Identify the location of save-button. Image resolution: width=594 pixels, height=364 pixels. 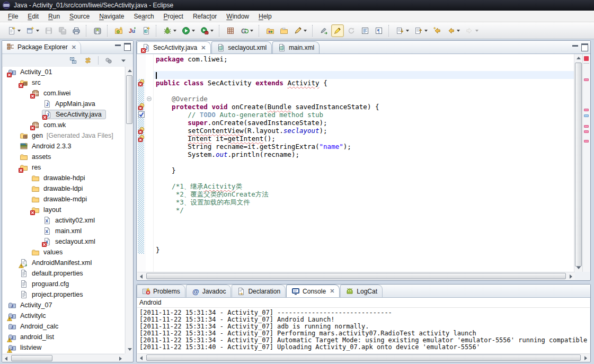
(49, 31).